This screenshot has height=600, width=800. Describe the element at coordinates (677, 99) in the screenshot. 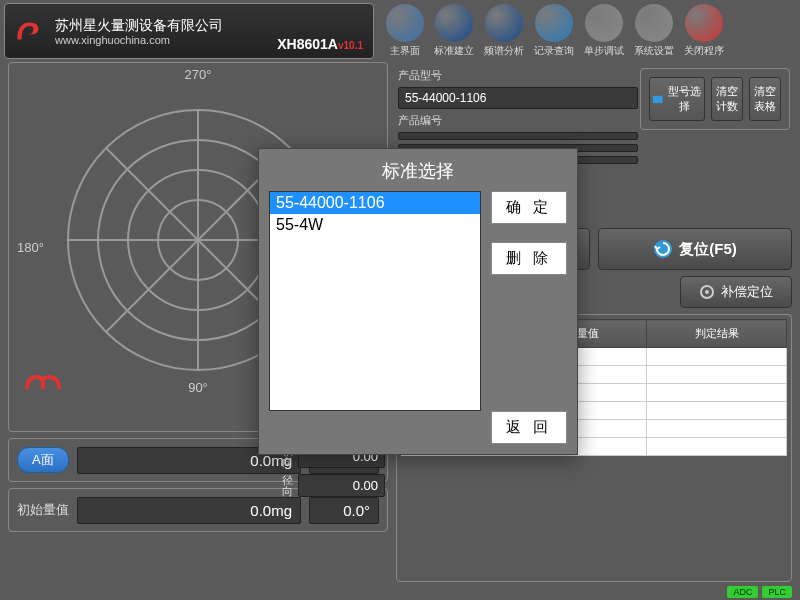

I see `select-model-button: 型号选择` at that location.